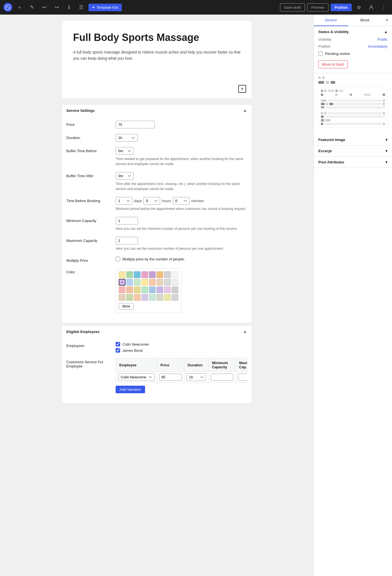  What do you see at coordinates (341, 7) in the screenshot?
I see `publish-btn: Publish` at bounding box center [341, 7].